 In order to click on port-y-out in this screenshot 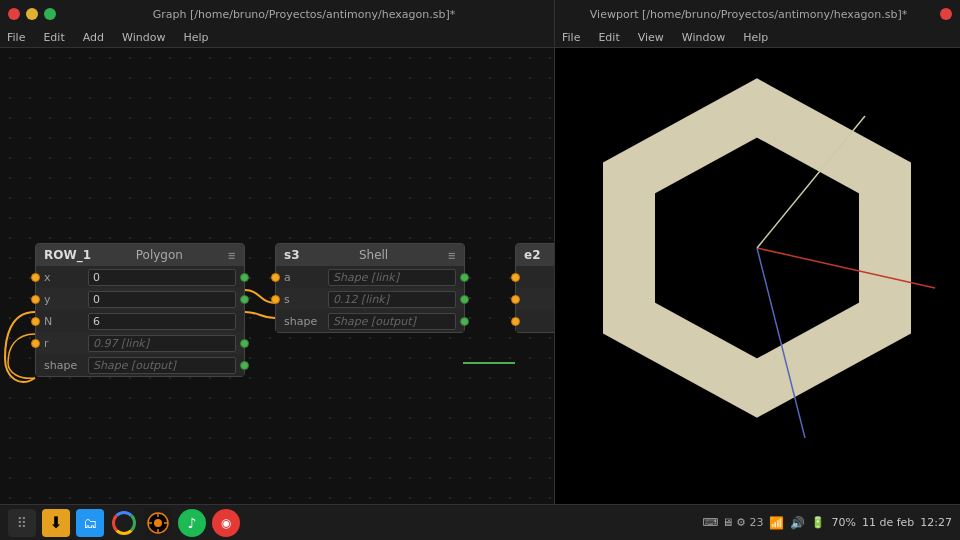, I will do `click(244, 300)`.